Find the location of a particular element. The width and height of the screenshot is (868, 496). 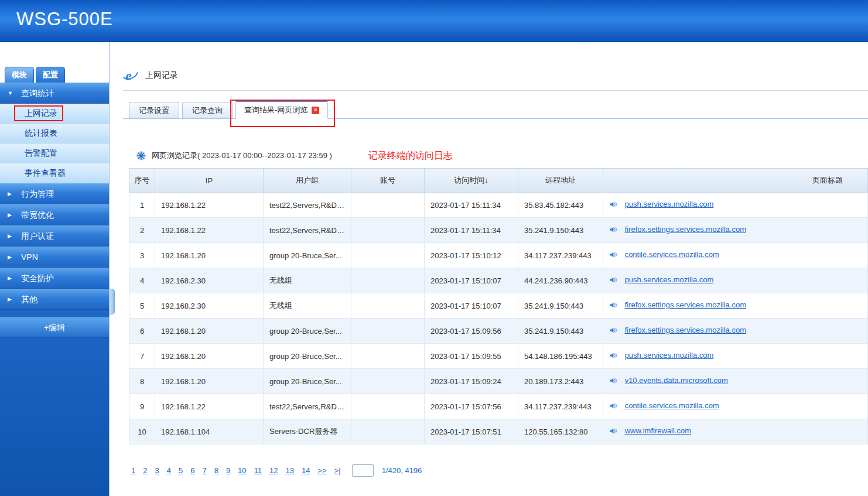

table-row: 7 192.168.1.20 group 20-Bruce,Ser... 202… is located at coordinates (499, 356).